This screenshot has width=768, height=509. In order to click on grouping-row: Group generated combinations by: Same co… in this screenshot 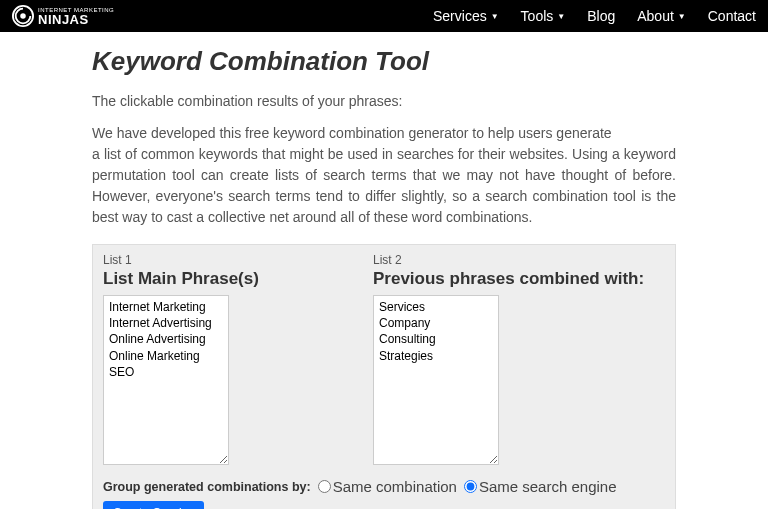, I will do `click(384, 486)`.